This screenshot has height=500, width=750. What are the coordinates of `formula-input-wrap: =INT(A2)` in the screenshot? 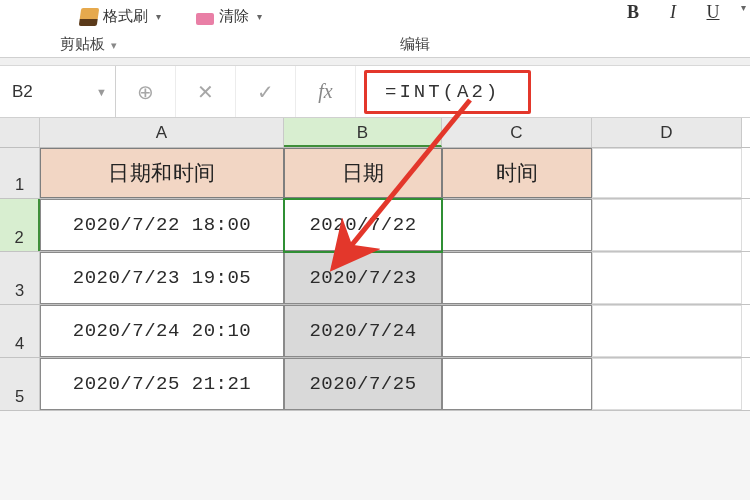 It's located at (553, 92).